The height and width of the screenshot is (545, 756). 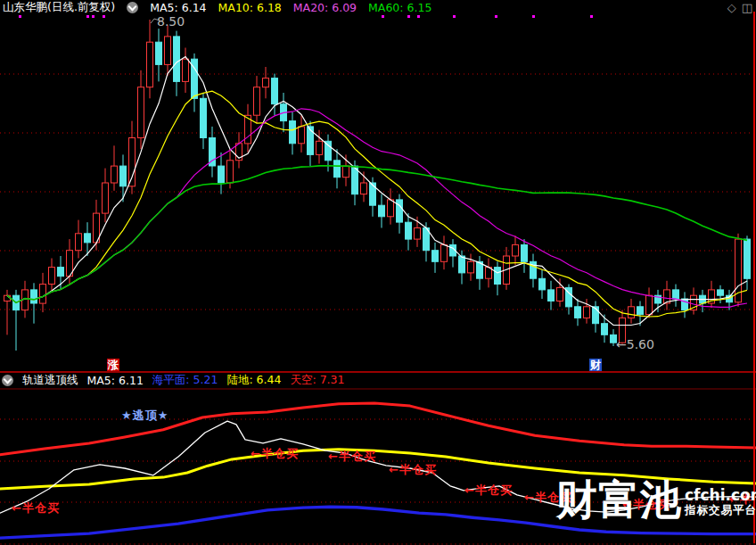 What do you see at coordinates (619, 500) in the screenshot?
I see `watermark-brand: 财富池` at bounding box center [619, 500].